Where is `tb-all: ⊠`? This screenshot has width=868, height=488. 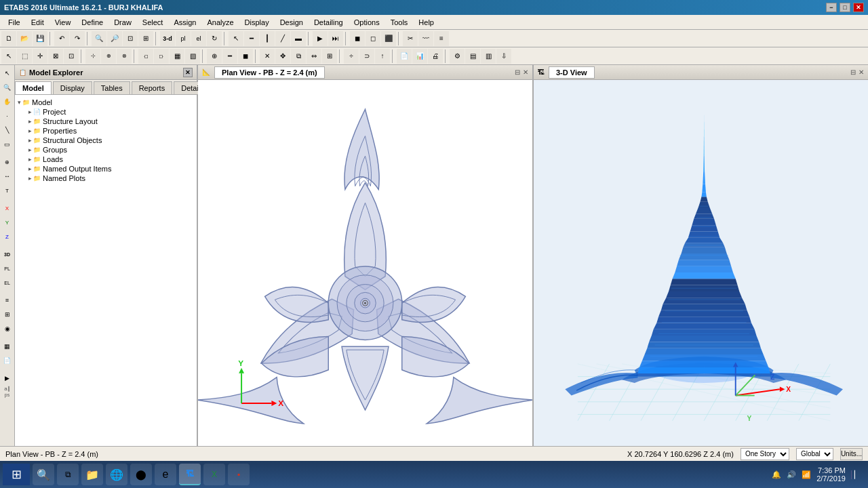 tb-all: ⊠ is located at coordinates (56, 56).